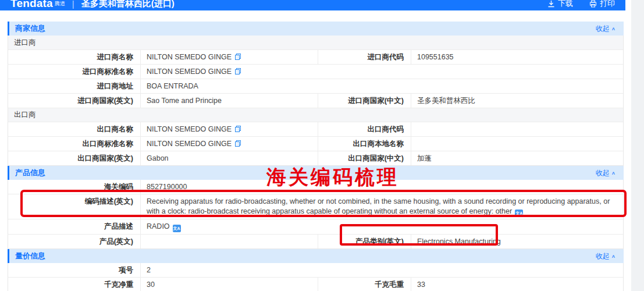 This screenshot has height=291, width=644. I want to click on tendata-logo-sub: 腾道, so click(60, 3).